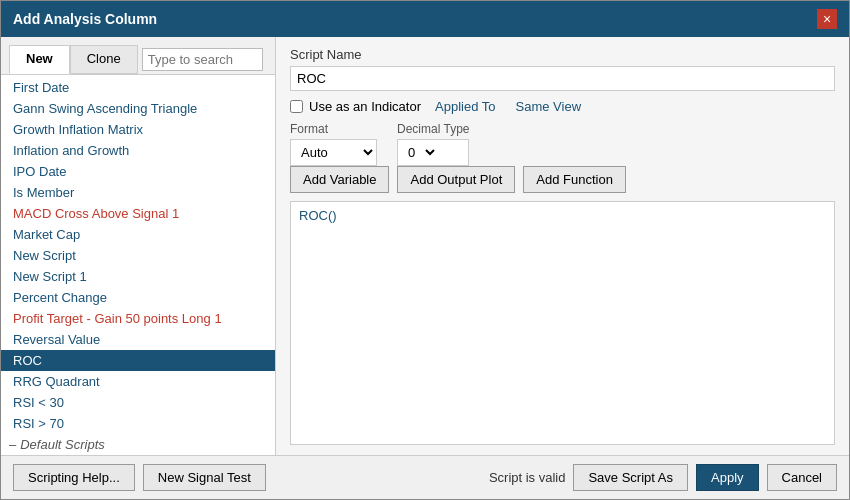  What do you see at coordinates (138, 318) in the screenshot?
I see `list-item-profit-target: Profit Target - Gain 50 points Long 1` at bounding box center [138, 318].